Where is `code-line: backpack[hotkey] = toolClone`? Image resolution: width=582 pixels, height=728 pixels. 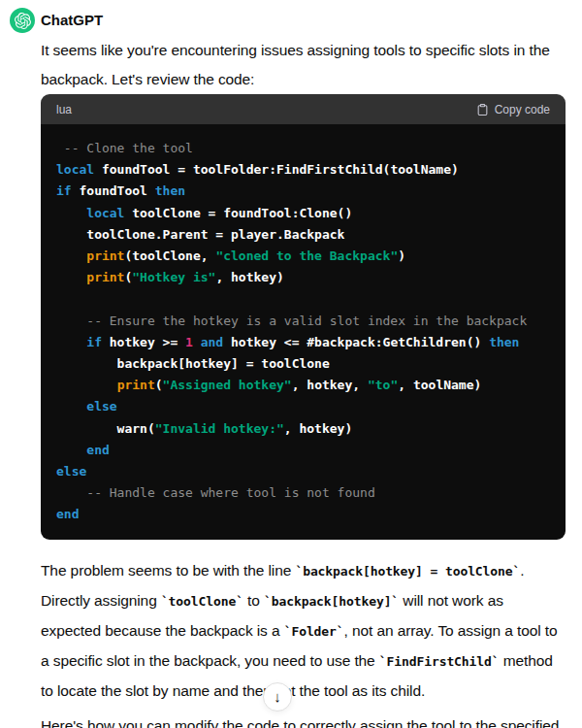 code-line: backpack[hotkey] = toolClone is located at coordinates (303, 364).